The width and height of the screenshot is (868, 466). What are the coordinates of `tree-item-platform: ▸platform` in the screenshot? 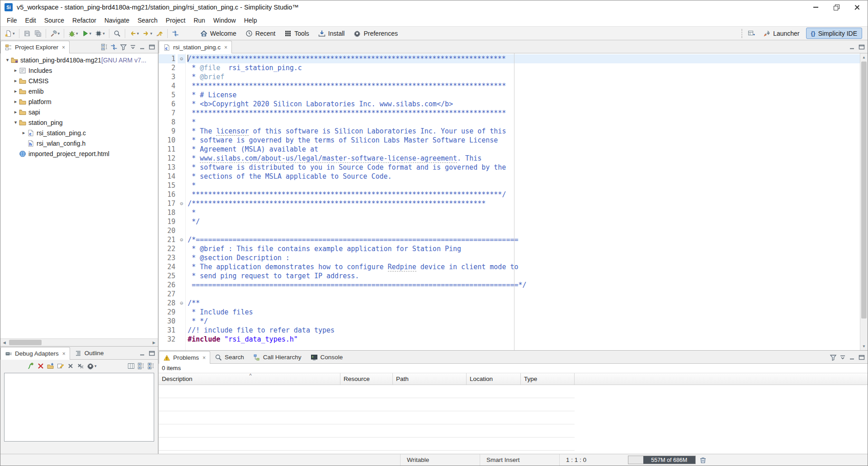 It's located at (79, 101).